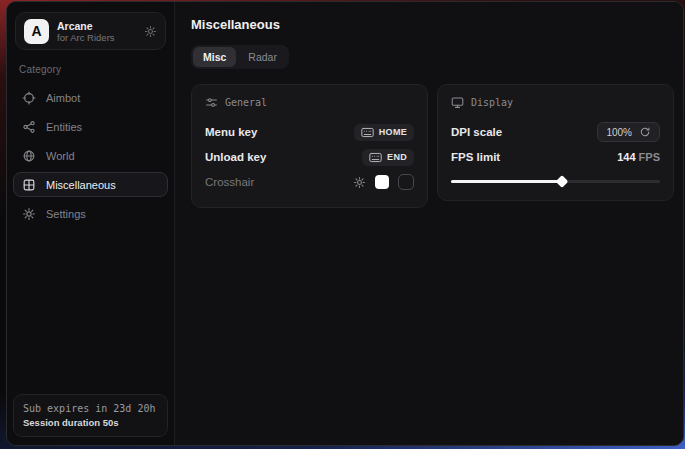 This screenshot has width=685, height=449. Describe the element at coordinates (628, 132) in the screenshot. I see `dpi-scale-control: 100%` at that location.